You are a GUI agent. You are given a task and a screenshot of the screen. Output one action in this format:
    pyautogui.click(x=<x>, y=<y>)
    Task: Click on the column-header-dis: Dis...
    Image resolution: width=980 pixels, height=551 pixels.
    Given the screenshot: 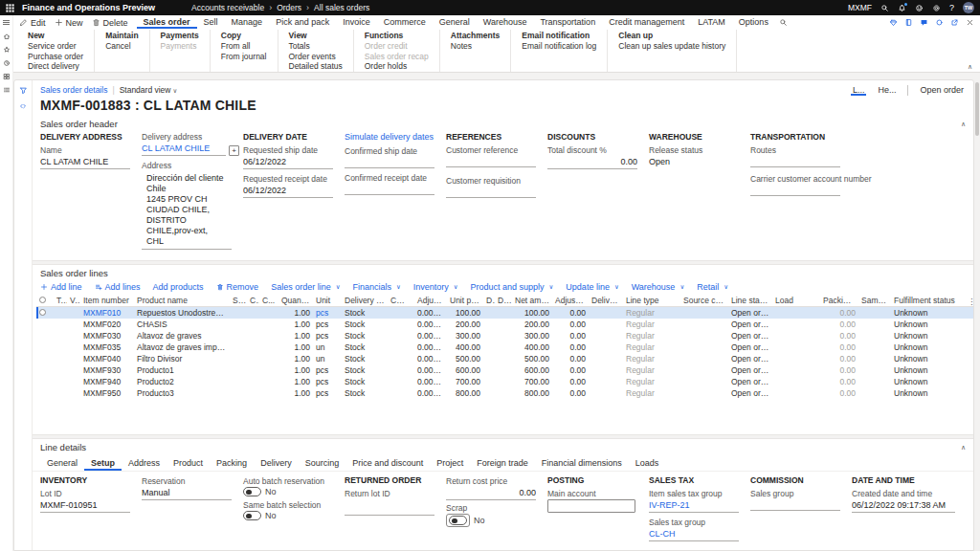 What is the action you would take?
    pyautogui.click(x=503, y=300)
    